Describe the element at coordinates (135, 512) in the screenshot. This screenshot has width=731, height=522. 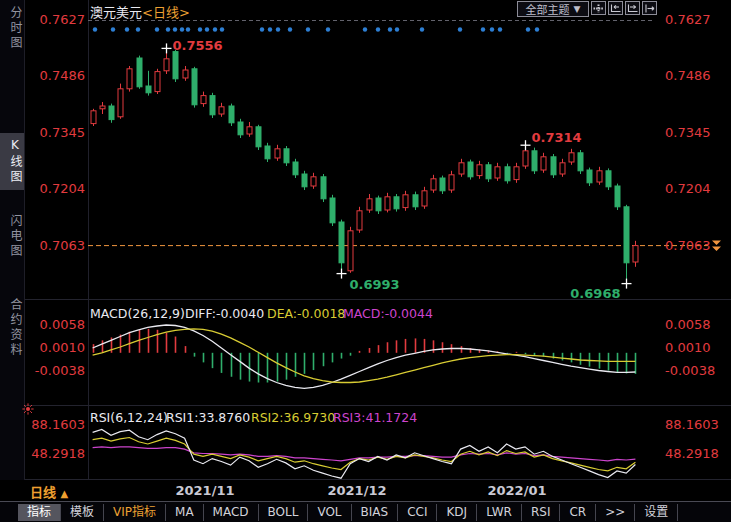
I see `tab-VIP指标: VIP指标` at that location.